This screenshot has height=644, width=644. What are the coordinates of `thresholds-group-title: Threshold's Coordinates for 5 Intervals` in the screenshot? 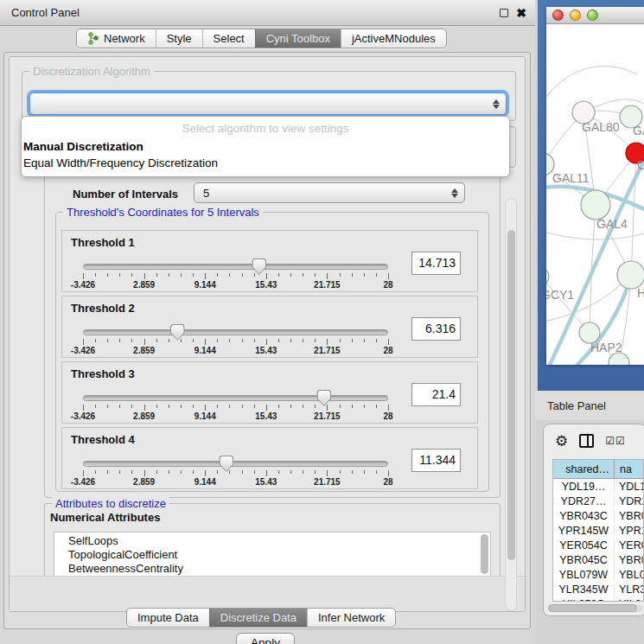 It's located at (163, 213).